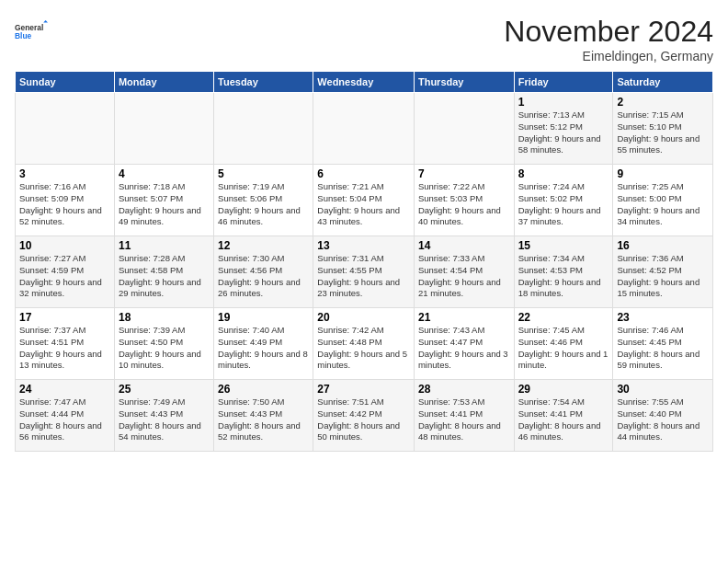 This screenshot has width=728, height=563. I want to click on day-number: 7, so click(464, 174).